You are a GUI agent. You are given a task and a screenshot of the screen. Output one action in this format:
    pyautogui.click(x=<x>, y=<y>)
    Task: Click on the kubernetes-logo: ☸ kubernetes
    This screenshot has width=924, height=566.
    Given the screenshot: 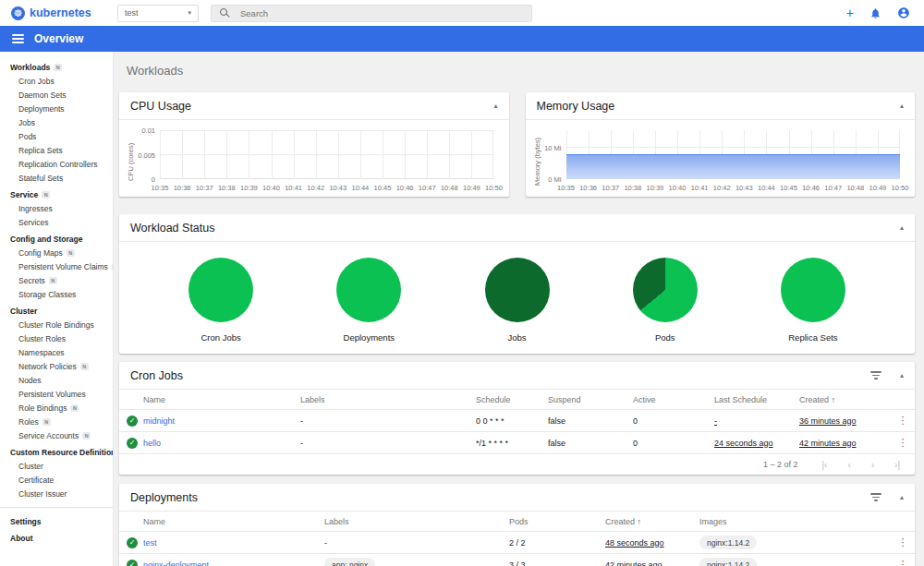 What is the action you would take?
    pyautogui.click(x=59, y=13)
    